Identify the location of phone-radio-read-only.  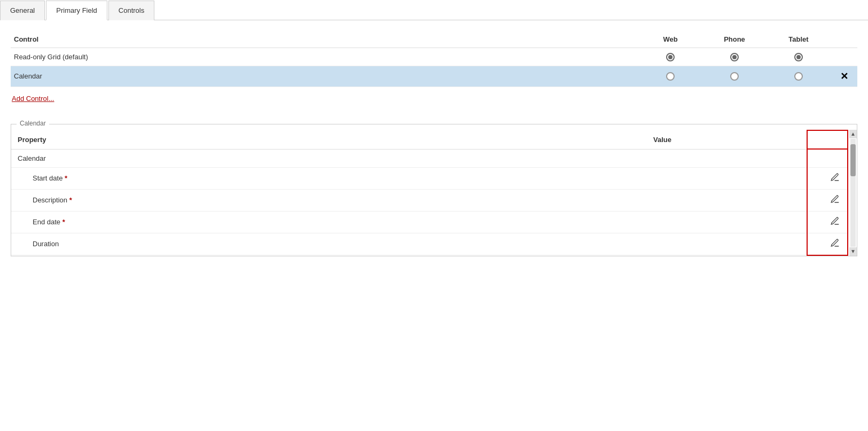
(734, 57).